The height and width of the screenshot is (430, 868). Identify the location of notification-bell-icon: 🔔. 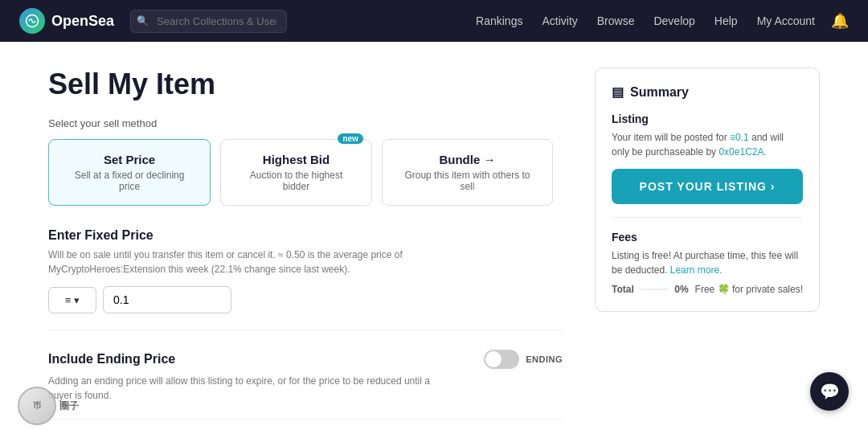
(840, 21).